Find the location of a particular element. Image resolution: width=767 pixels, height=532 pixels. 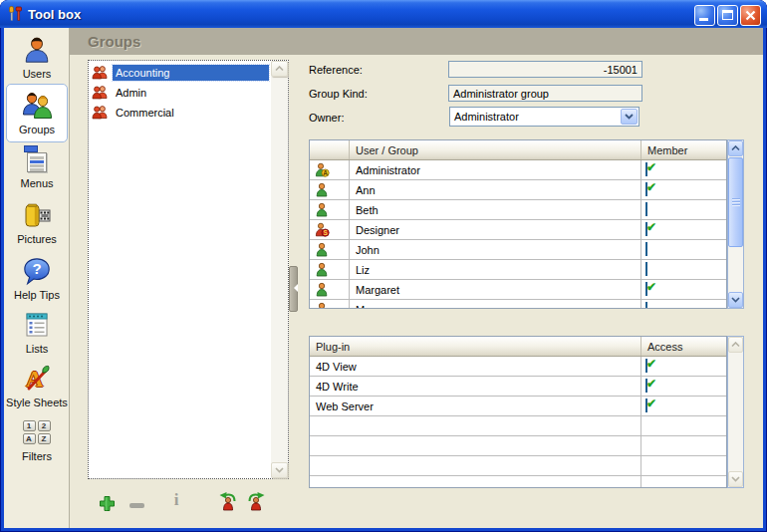

maximize-button is located at coordinates (727, 16).